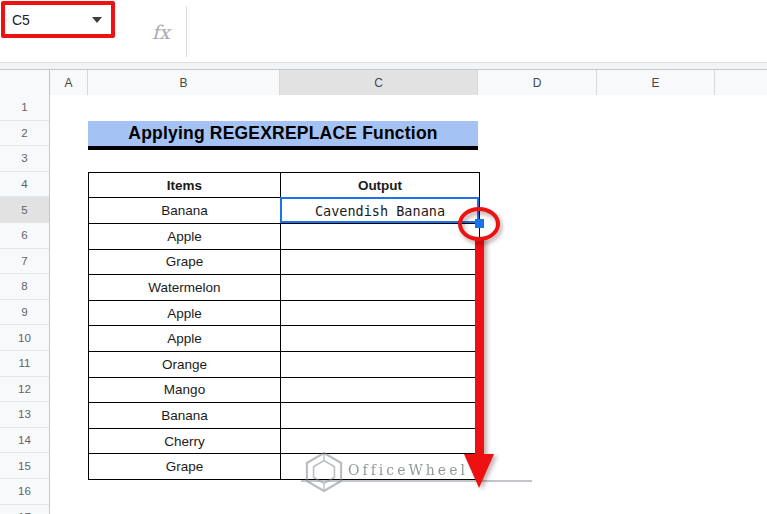  Describe the element at coordinates (380, 313) in the screenshot. I see `cell-output-c9` at that location.